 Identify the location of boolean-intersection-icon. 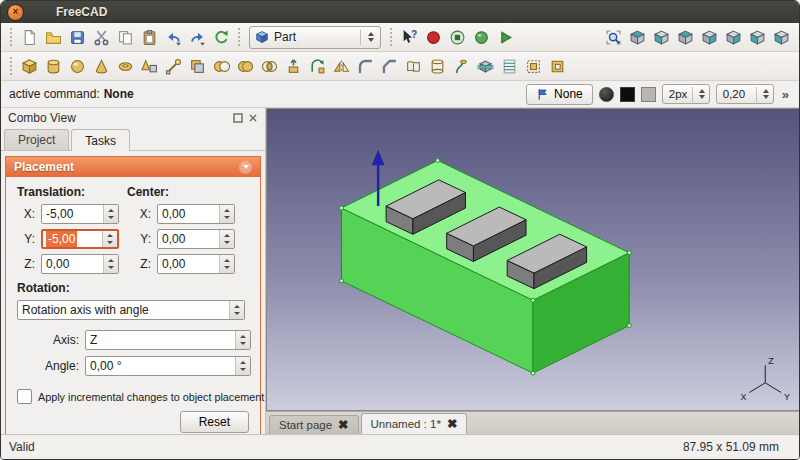
(270, 66).